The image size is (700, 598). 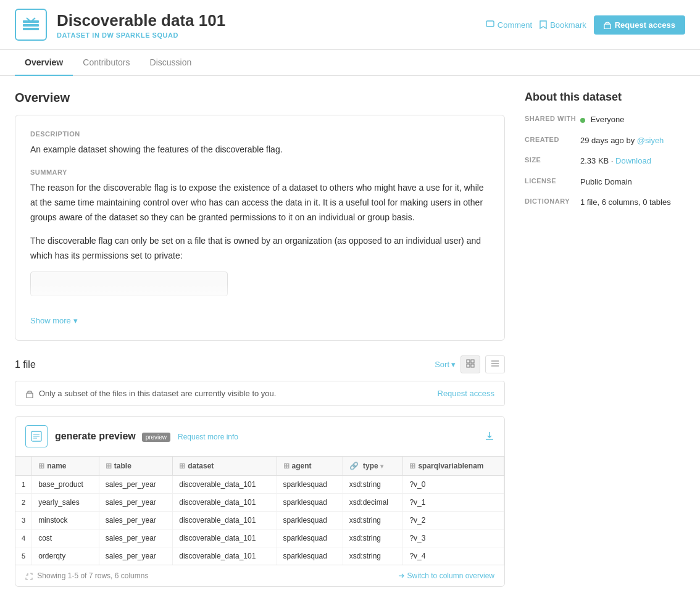 I want to click on grid-icon-5: ⊞, so click(x=412, y=466).